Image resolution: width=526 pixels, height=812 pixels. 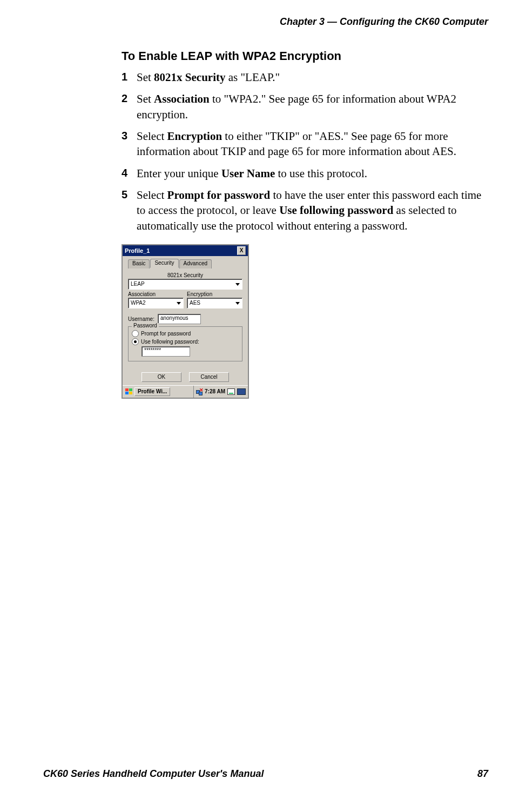 I want to click on text: as "LEAP.", so click(x=253, y=77).